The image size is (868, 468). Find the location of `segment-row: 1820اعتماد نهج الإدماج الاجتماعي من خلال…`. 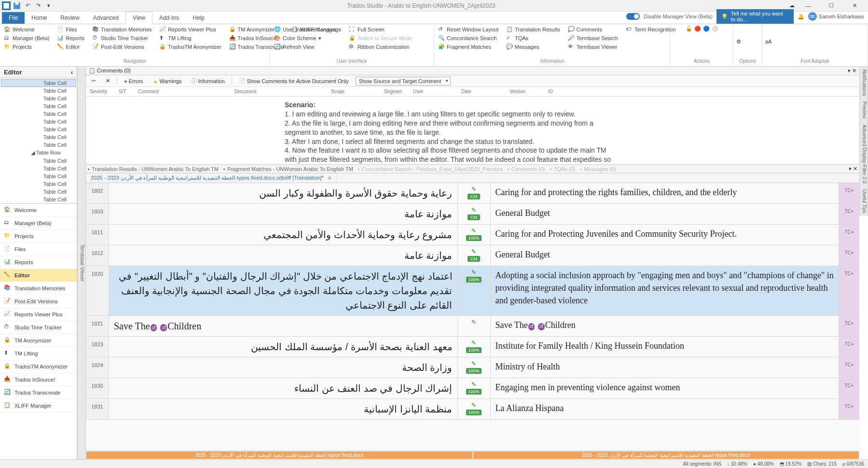

segment-row: 1820اعتماد نهج الإدماج الاجتماعي من خلال… is located at coordinates (473, 291).